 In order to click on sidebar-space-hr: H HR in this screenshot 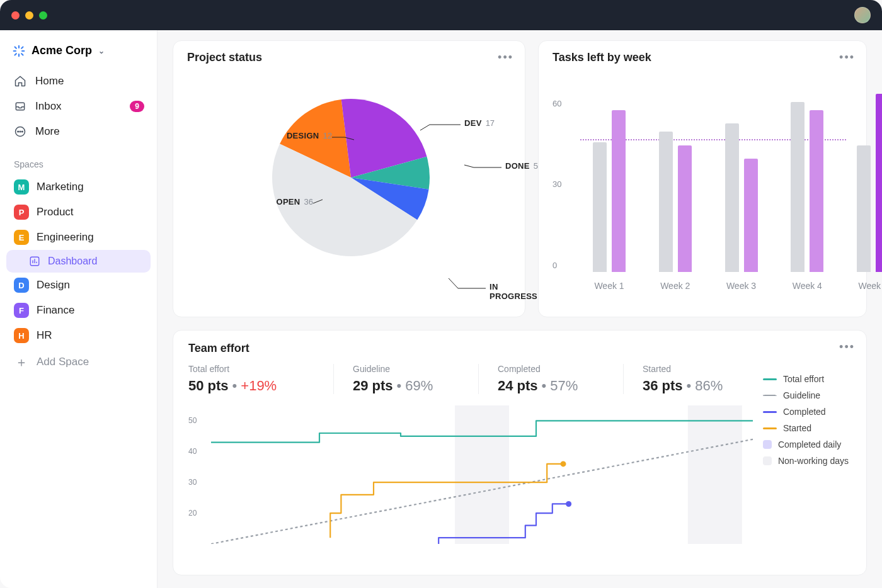, I will do `click(78, 336)`.